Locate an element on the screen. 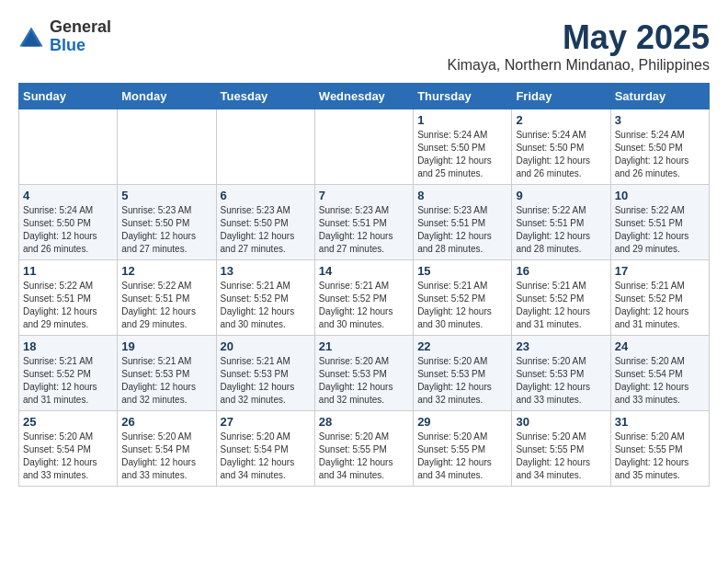 The width and height of the screenshot is (728, 563). day-cell: 24Sunrise: 5:20 AM Sunset: 5:54 PM Dayli… is located at coordinates (660, 373).